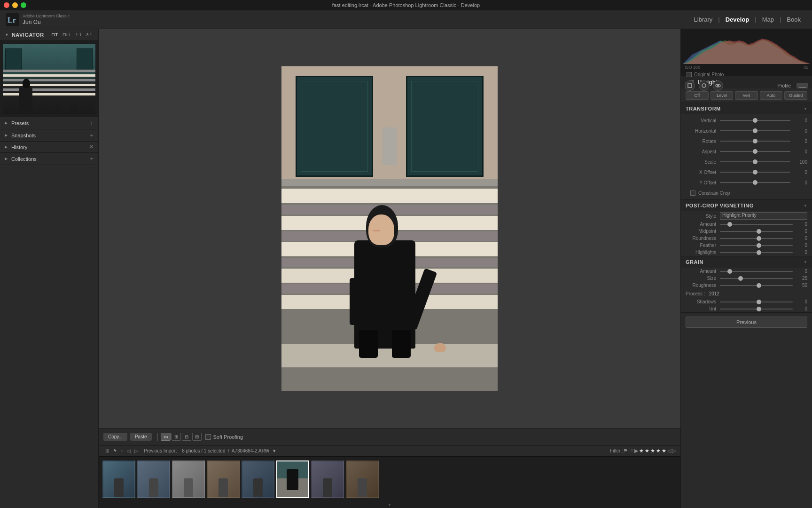 The image size is (812, 508). I want to click on grain-roughness-thumb, so click(759, 286).